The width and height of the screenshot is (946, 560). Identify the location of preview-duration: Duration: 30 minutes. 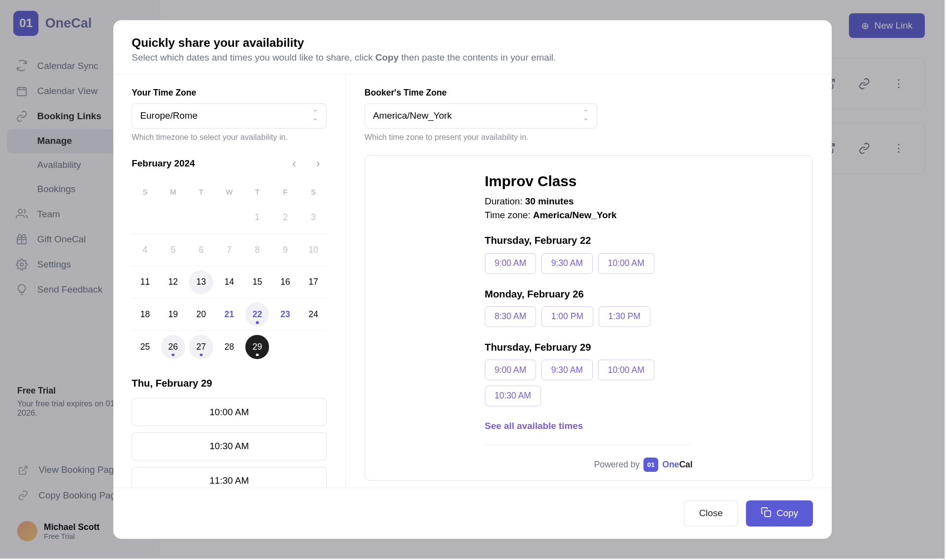
(589, 201).